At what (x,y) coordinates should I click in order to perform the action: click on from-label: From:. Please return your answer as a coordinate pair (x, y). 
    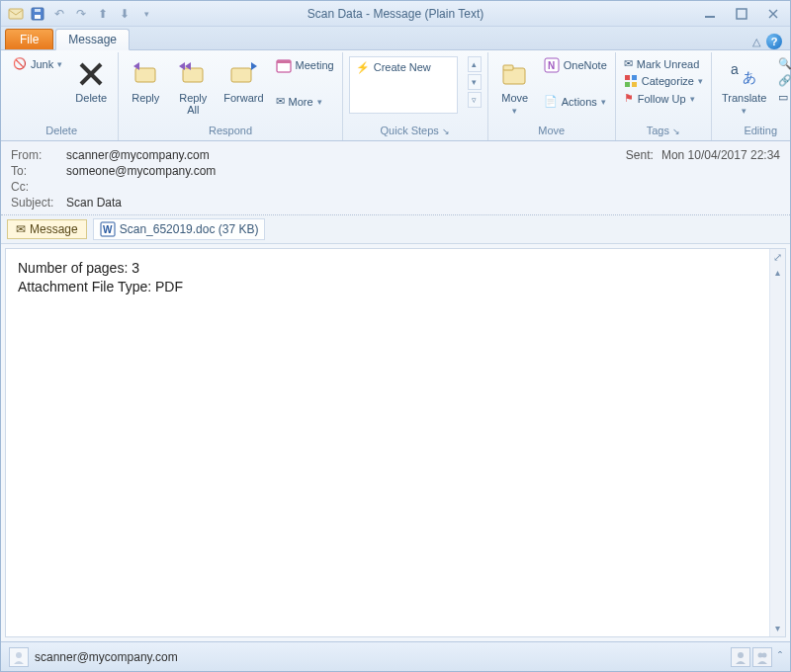
    Looking at the image, I should click on (39, 155).